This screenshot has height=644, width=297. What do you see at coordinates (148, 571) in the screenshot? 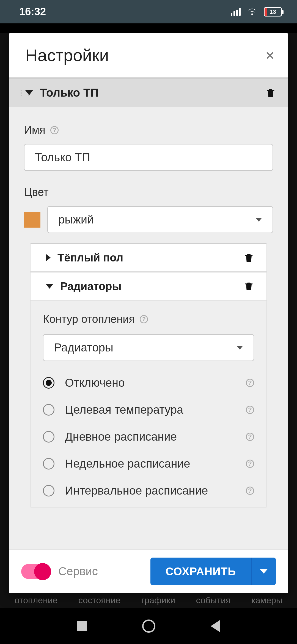
I see `dialog-footer: Сервис СОХРАНИТЬ` at bounding box center [148, 571].